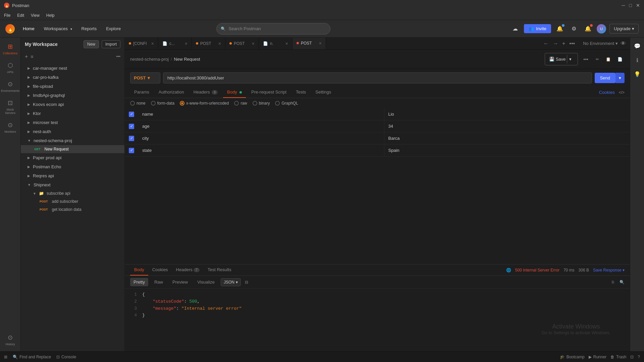 The height and width of the screenshot is (362, 644). What do you see at coordinates (206, 93) in the screenshot?
I see `tab-headers: Headers 8` at bounding box center [206, 93].